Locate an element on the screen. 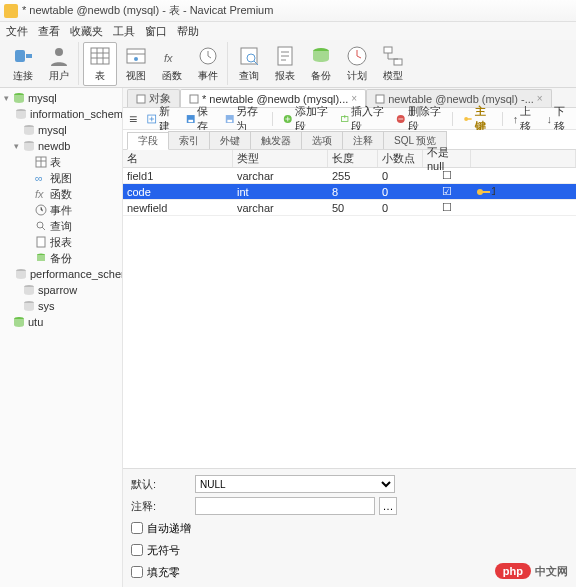  tree-node: 事件 is located at coordinates (61, 210).